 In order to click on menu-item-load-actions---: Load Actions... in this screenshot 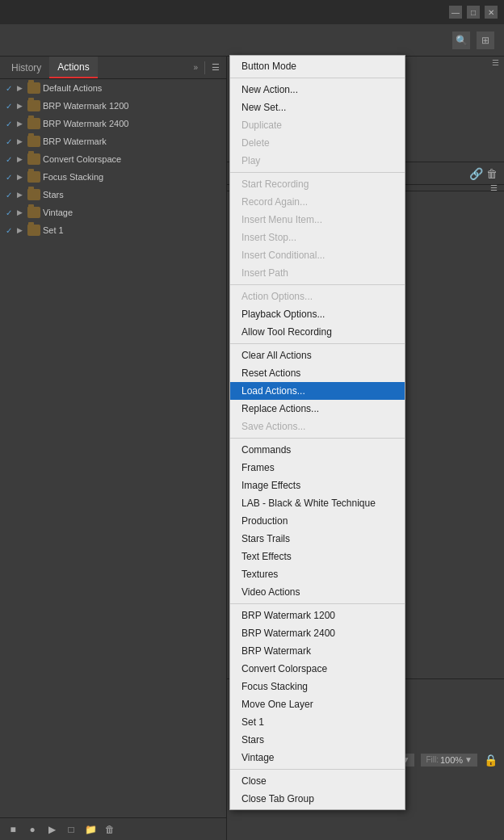, I will do `click(317, 391)`.